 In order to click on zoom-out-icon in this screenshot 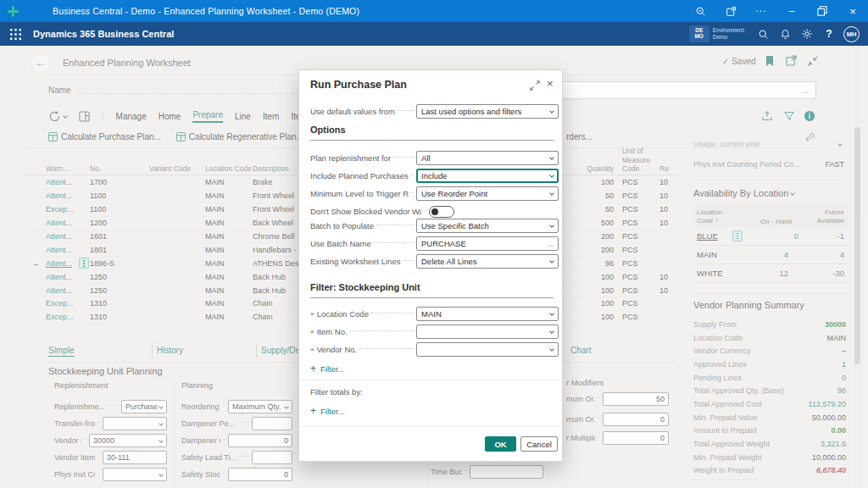, I will do `click(700, 11)`.